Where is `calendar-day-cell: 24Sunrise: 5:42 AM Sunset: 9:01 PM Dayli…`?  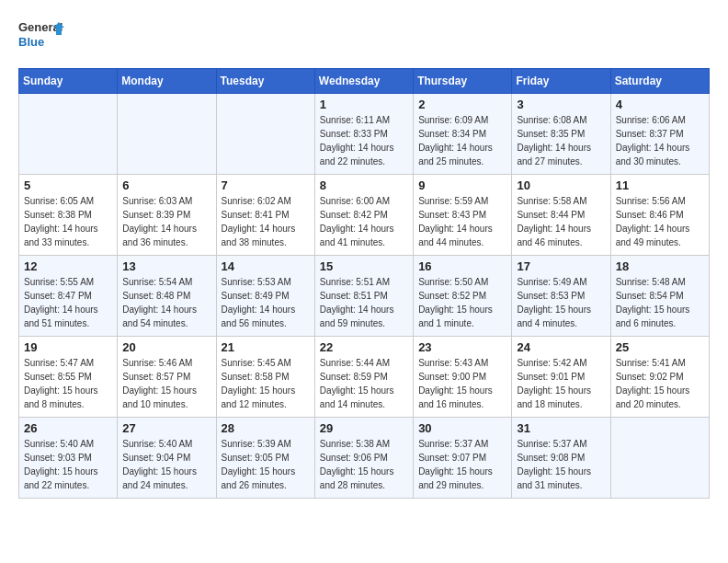
calendar-day-cell: 24Sunrise: 5:42 AM Sunset: 9:01 PM Dayli… is located at coordinates (561, 377).